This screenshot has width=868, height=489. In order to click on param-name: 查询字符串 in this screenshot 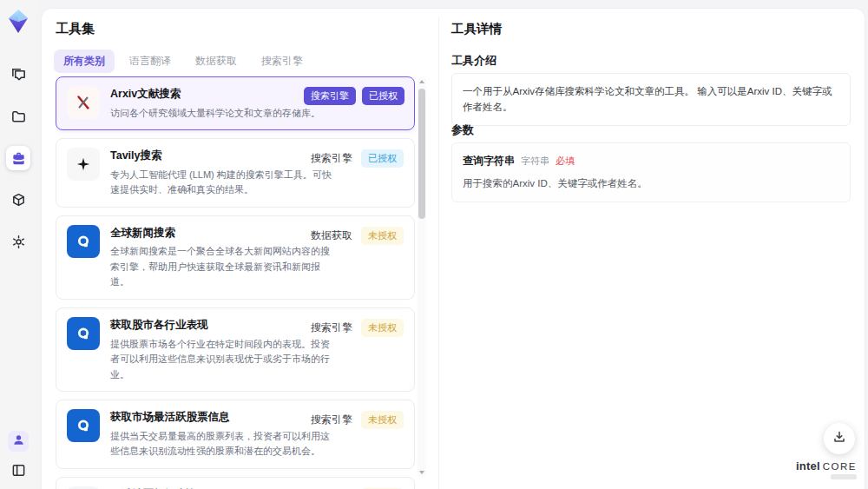, I will do `click(489, 162)`.